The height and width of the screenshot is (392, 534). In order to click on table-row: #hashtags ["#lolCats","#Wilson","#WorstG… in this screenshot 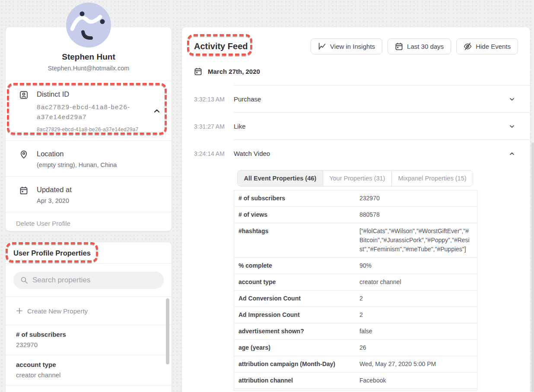, I will do `click(356, 240)`.